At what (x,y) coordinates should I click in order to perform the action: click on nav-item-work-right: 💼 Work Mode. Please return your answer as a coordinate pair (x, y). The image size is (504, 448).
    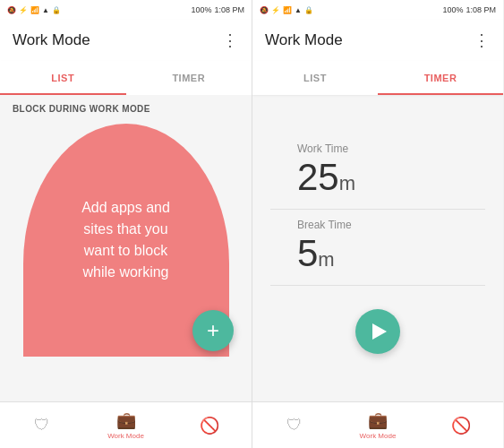
    Looking at the image, I should click on (378, 425).